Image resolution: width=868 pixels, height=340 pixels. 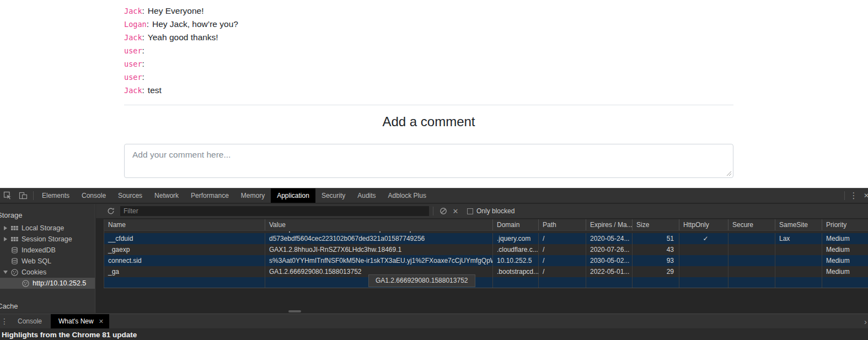 What do you see at coordinates (366, 196) in the screenshot?
I see `tab-audits: Audits` at bounding box center [366, 196].